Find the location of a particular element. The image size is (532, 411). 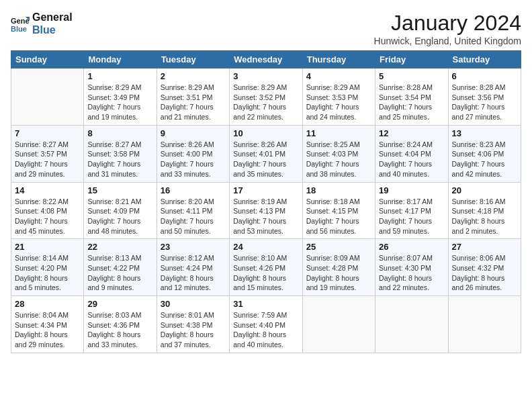

sunrise-text: Sunrise: 8:28 AM is located at coordinates (485, 87).